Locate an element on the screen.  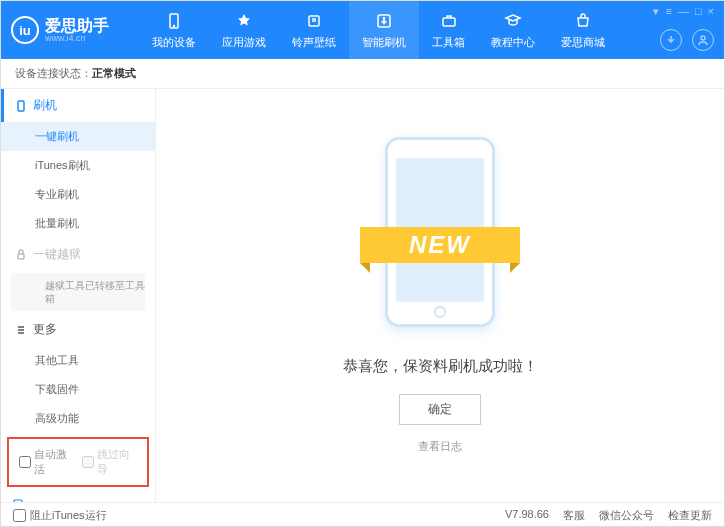
maximize-icon: □ is located at coordinates (698, 12).